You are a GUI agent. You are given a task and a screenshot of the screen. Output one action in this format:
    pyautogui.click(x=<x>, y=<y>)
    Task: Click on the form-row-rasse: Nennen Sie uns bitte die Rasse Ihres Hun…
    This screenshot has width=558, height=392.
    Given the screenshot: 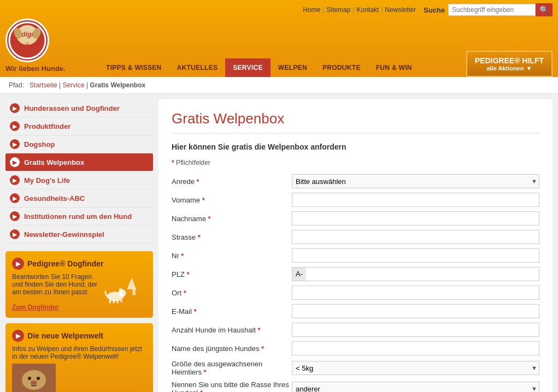 What is the action you would take?
    pyautogui.click(x=355, y=387)
    